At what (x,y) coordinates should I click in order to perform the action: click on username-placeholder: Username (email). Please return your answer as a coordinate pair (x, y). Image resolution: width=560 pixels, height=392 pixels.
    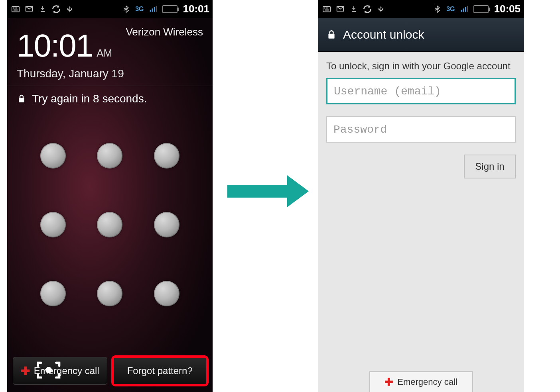
    Looking at the image, I should click on (388, 92).